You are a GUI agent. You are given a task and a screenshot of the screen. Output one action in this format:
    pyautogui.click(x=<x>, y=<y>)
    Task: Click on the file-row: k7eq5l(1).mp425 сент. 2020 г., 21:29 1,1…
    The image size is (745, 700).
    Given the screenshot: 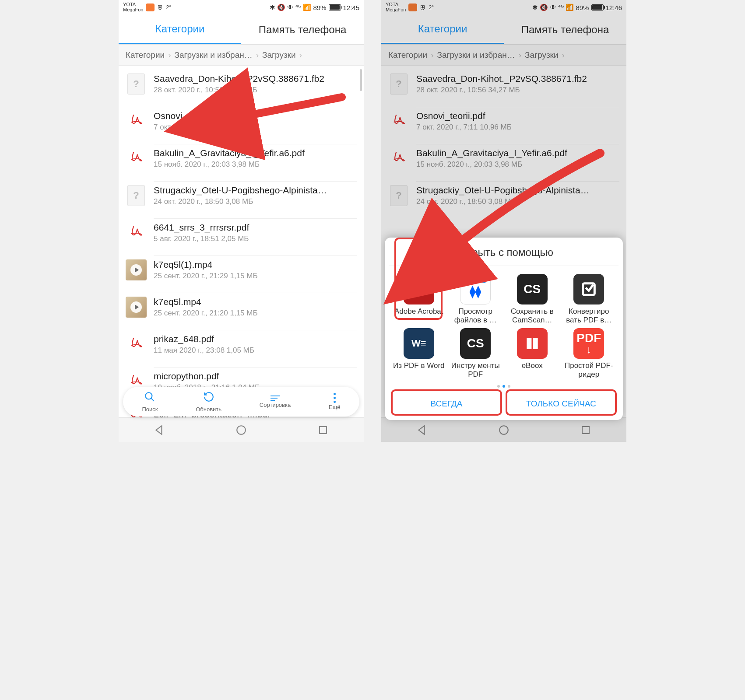 What is the action you would take?
    pyautogui.click(x=241, y=270)
    